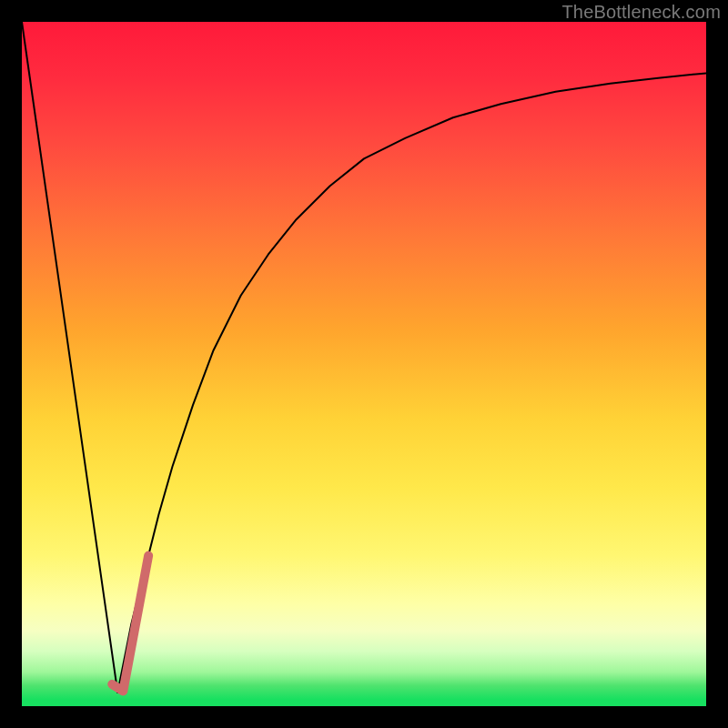 The width and height of the screenshot is (728, 728). Describe the element at coordinates (130, 624) in the screenshot. I see `series-hook-marker` at that location.